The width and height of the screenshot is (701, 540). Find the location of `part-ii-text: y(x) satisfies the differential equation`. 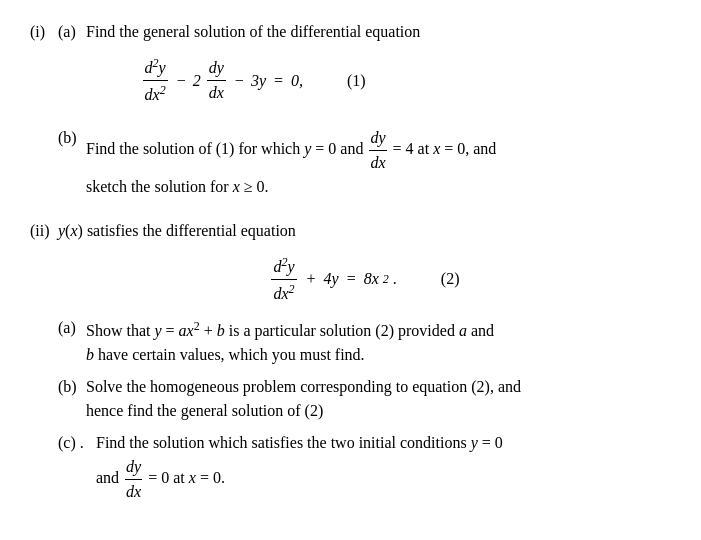

part-ii-text: y(x) satisfies the differential equation is located at coordinates (177, 230).